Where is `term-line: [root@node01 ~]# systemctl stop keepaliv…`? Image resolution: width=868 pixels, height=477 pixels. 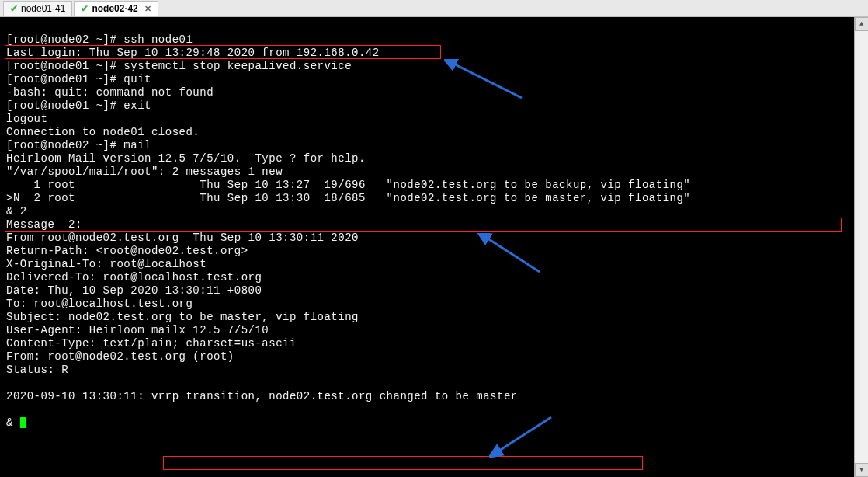
term-line: [root@node01 ~]# systemctl stop keepaliv… is located at coordinates (179, 66).